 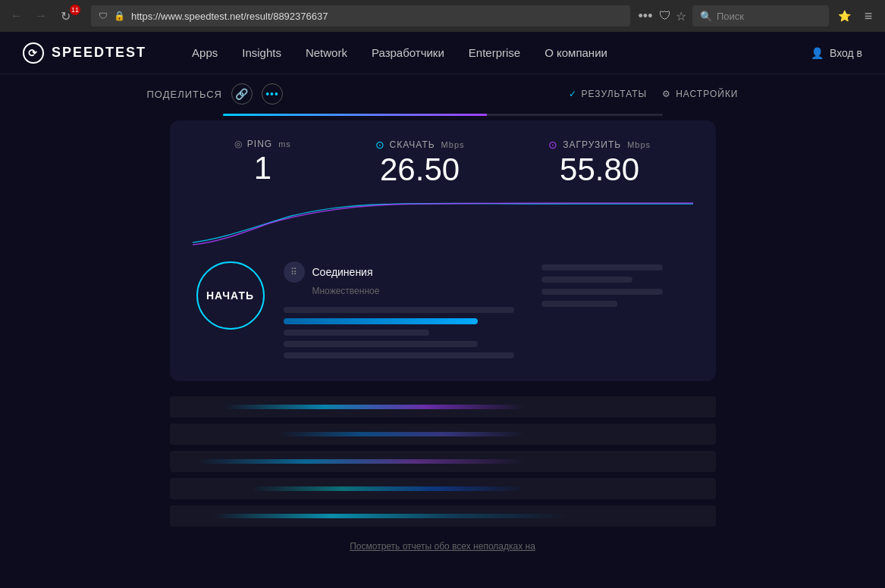 I want to click on extensions-button: ⭐, so click(x=844, y=16).